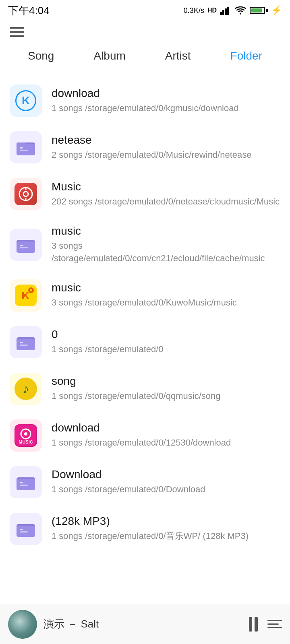 This screenshot has width=290, height=644. What do you see at coordinates (145, 32) in the screenshot?
I see `menu-bar` at bounding box center [145, 32].